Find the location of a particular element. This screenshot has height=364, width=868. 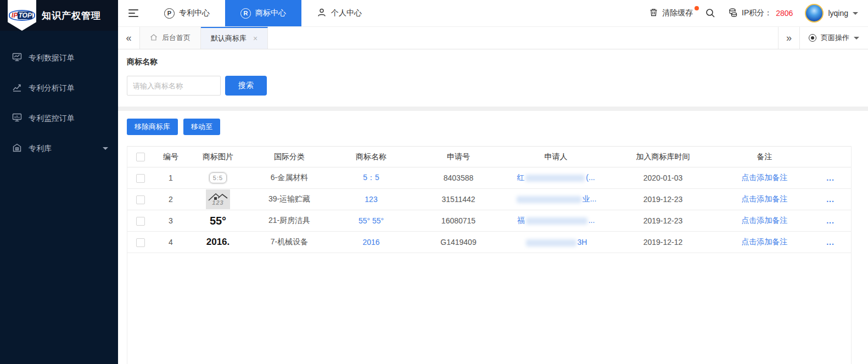

col-header-added-time: 加入商标库时间 is located at coordinates (663, 157).